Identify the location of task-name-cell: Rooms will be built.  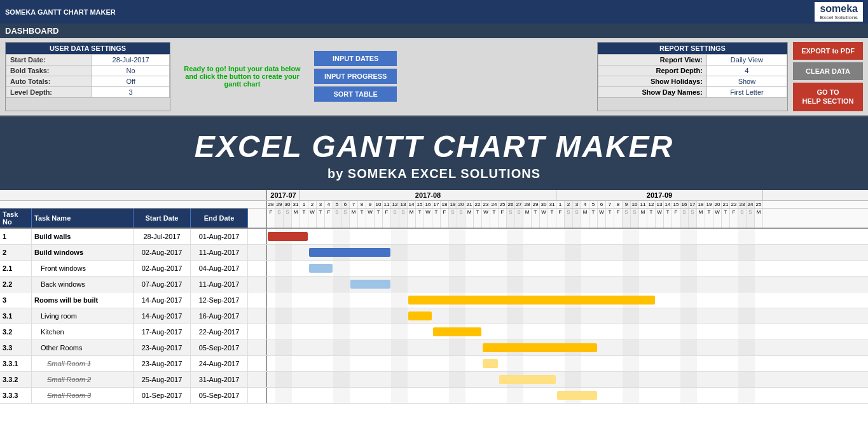
(83, 300).